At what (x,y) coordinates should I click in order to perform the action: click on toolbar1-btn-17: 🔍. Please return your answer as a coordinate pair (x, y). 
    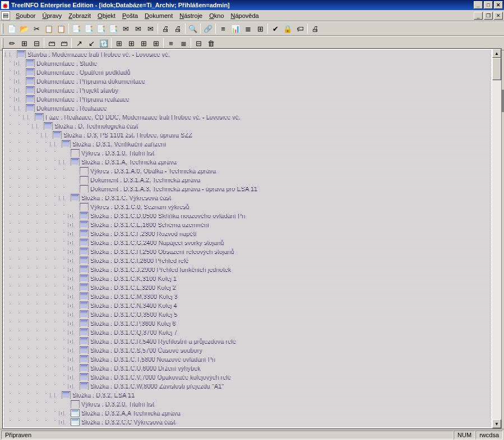
    Looking at the image, I should click on (193, 29).